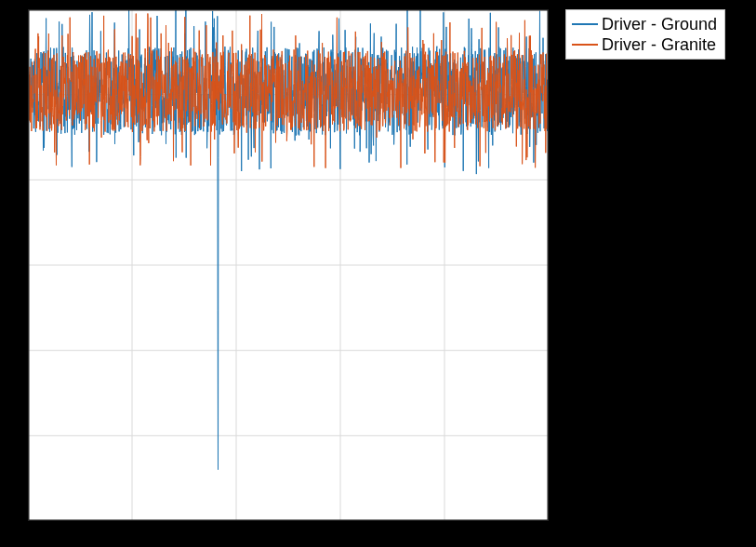 This screenshot has height=547, width=756. I want to click on chart-legend: Driver - Ground Driver - Granite, so click(645, 34).